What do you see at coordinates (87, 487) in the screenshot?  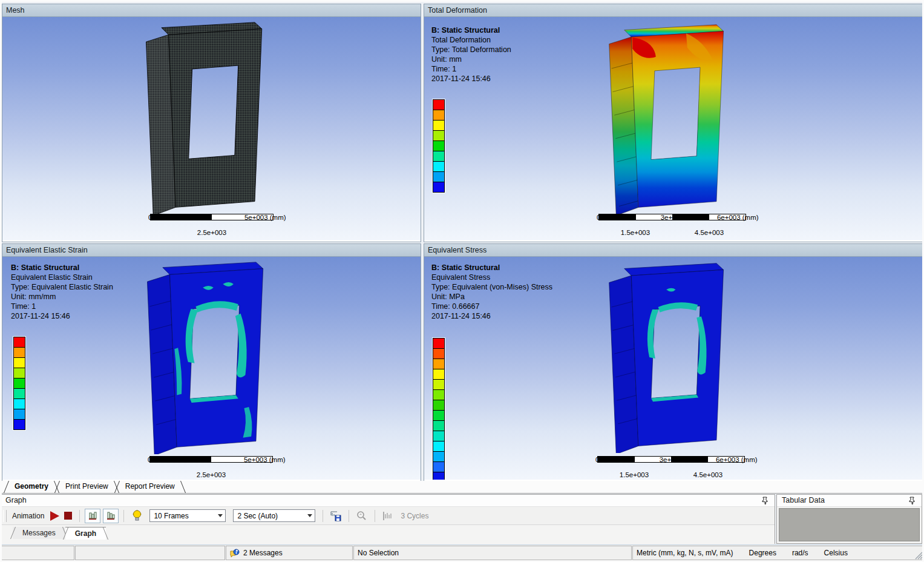 I see `tab-print-preview: Print Preview` at bounding box center [87, 487].